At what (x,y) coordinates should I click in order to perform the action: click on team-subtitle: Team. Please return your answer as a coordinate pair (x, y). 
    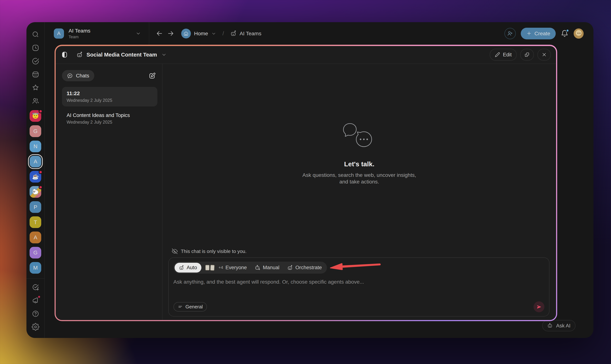
    Looking at the image, I should click on (80, 37).